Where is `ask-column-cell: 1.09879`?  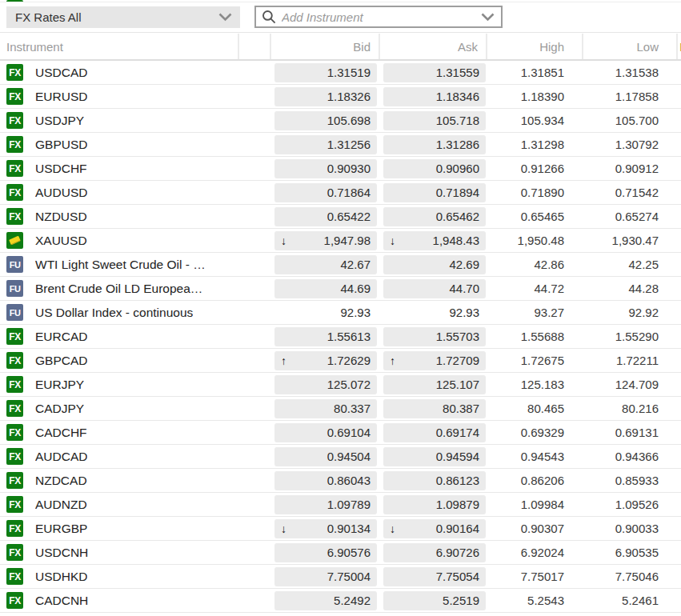
ask-column-cell: 1.09879 is located at coordinates (432, 505).